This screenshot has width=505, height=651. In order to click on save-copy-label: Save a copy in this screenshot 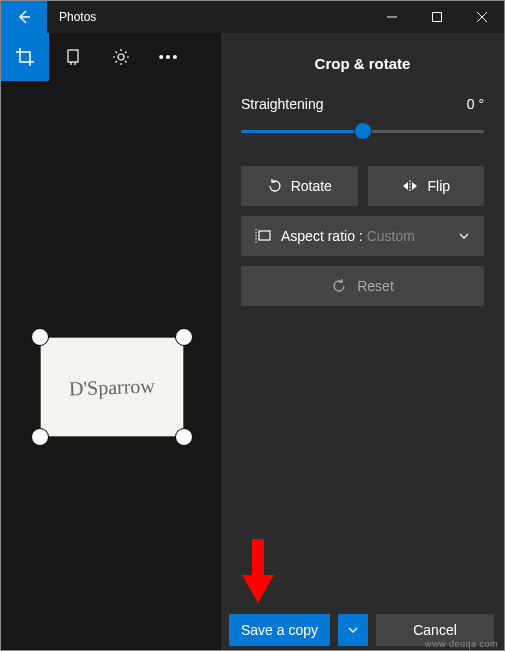, I will do `click(280, 630)`.